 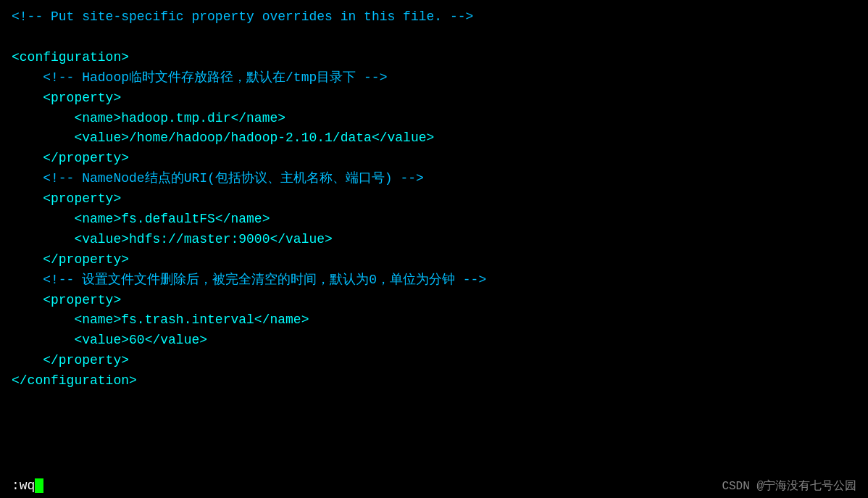 I want to click on line-19: </configuration>, so click(x=434, y=381).